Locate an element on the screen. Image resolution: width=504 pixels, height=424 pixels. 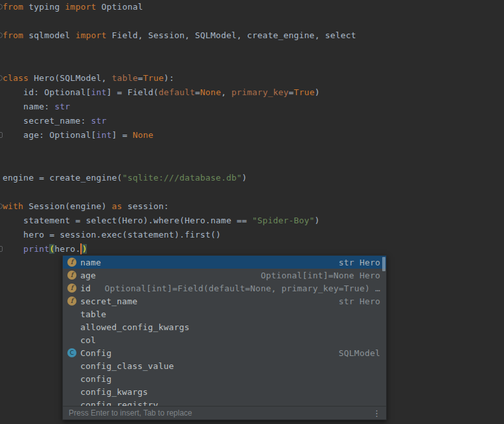
completion-item-config_class_value: config_class_value is located at coordinates (224, 366).